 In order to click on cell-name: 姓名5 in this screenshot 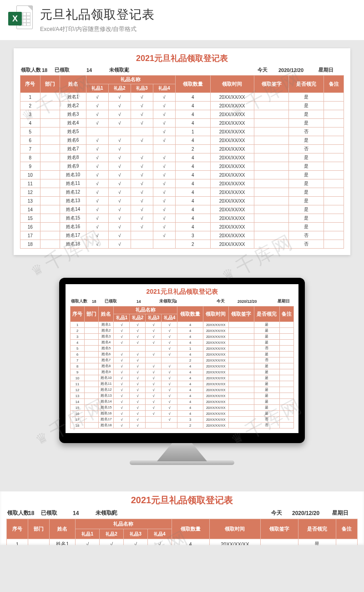, I will do `click(106, 349)`.